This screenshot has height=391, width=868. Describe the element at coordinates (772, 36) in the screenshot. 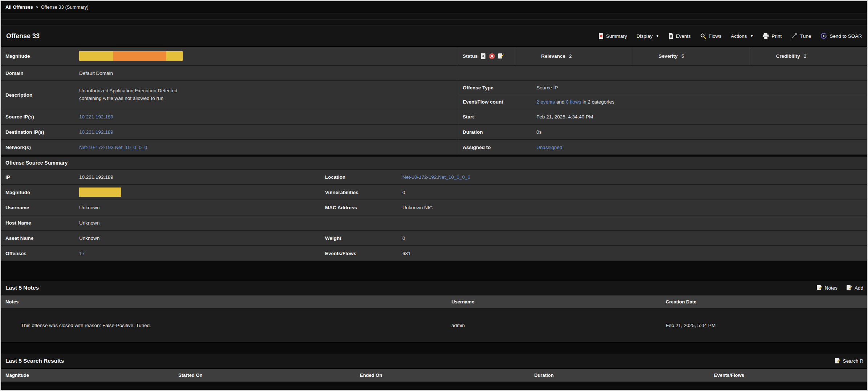

I see `print-button: Print` at that location.